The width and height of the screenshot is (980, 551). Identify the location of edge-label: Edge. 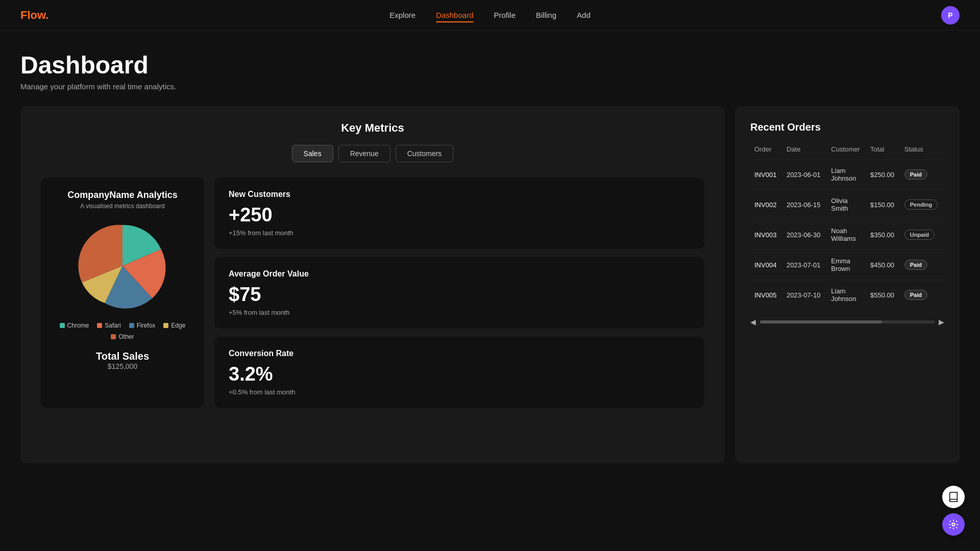
(178, 325).